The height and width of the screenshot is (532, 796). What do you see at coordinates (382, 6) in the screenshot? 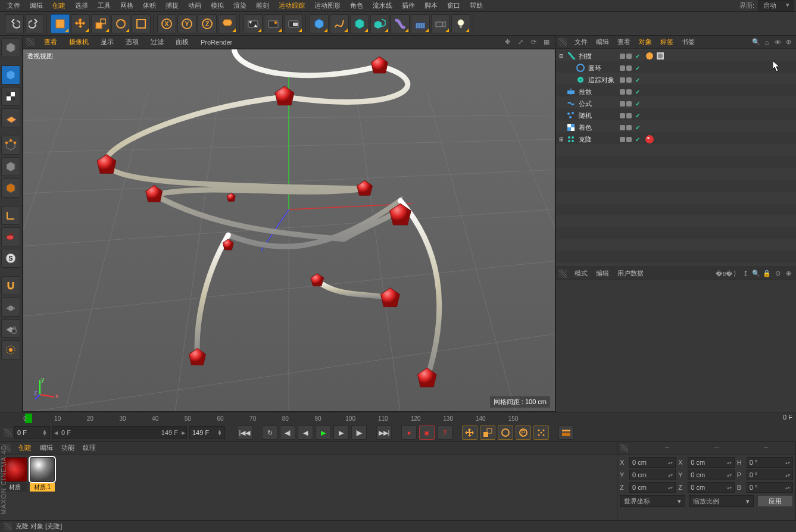
I see `menu-pipeline: 流水线` at bounding box center [382, 6].